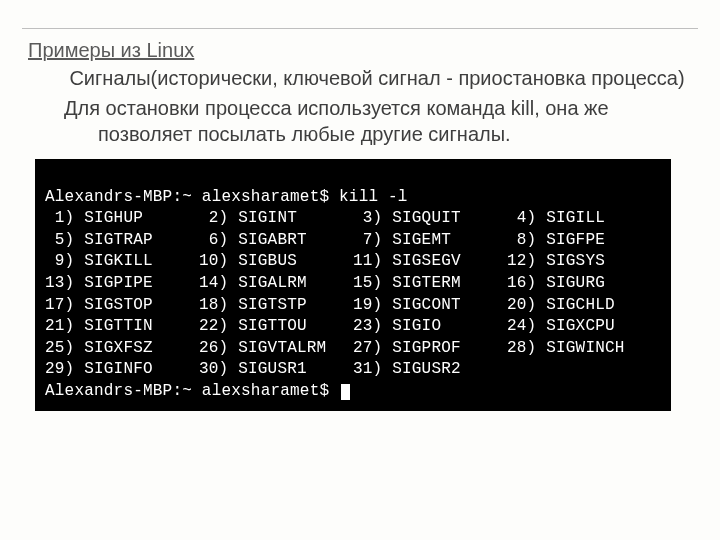 The image size is (720, 540). What do you see at coordinates (353, 306) in the screenshot?
I see `signal-row: 17) SIGSTOP18) SIGTSTP19) SIGCONT20) SIG…` at bounding box center [353, 306].